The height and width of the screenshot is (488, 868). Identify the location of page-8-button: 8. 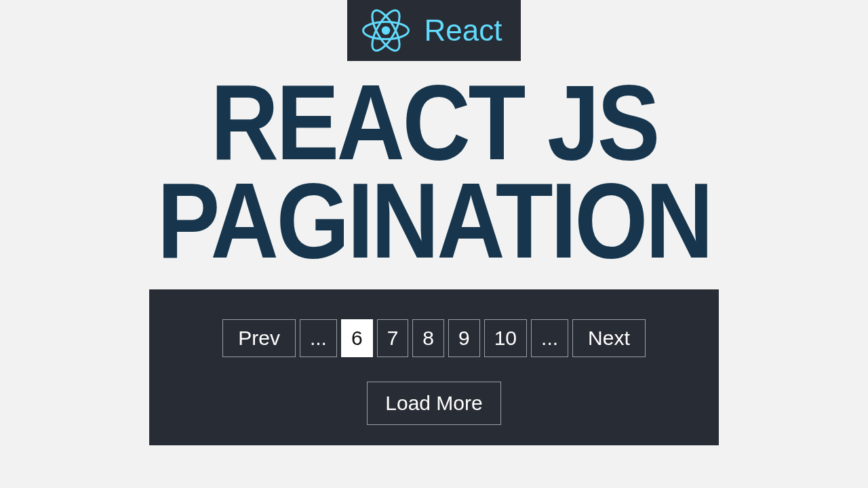
(429, 338).